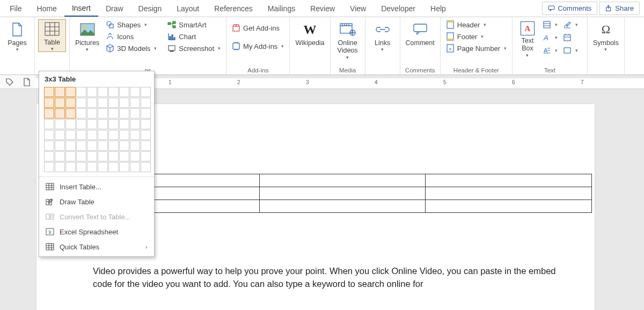  Describe the element at coordinates (619, 9) in the screenshot. I see `share-button: Share` at that location.